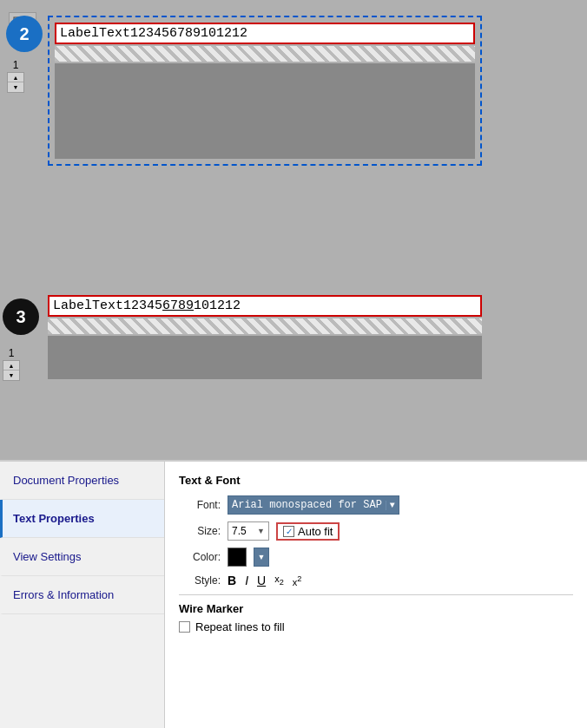 The width and height of the screenshot is (587, 728). What do you see at coordinates (315, 531) in the screenshot?
I see `autofit-label: Auto fit` at bounding box center [315, 531].